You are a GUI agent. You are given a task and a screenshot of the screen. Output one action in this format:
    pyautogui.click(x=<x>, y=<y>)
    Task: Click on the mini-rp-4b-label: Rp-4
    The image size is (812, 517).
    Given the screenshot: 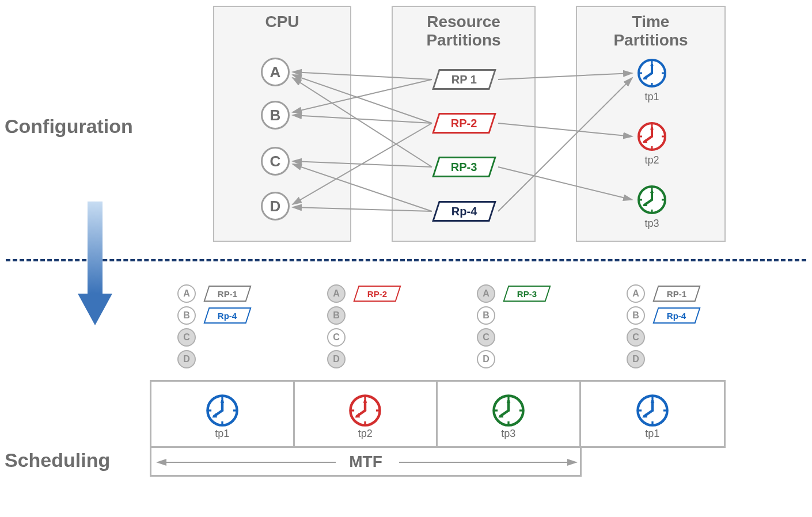 What is the action you would take?
    pyautogui.click(x=676, y=315)
    